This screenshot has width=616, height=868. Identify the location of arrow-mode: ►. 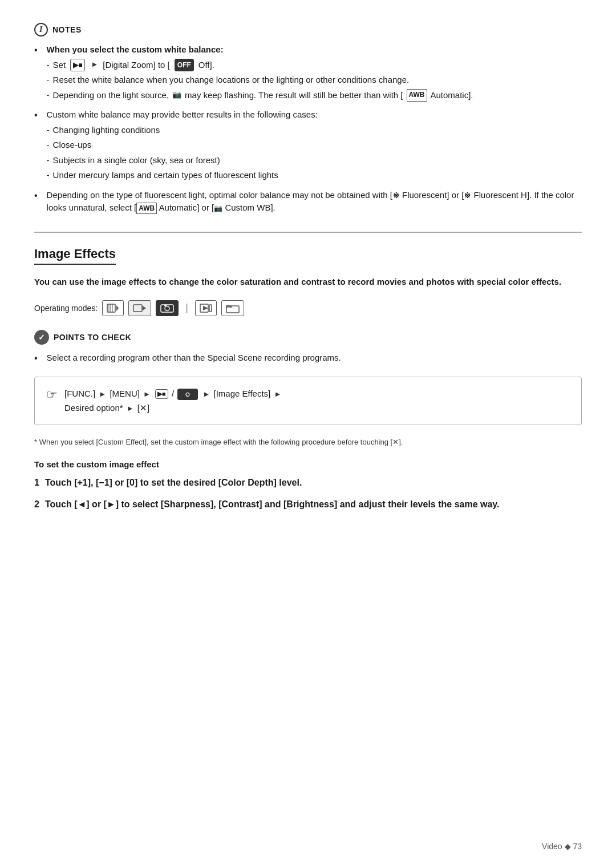
(206, 394).